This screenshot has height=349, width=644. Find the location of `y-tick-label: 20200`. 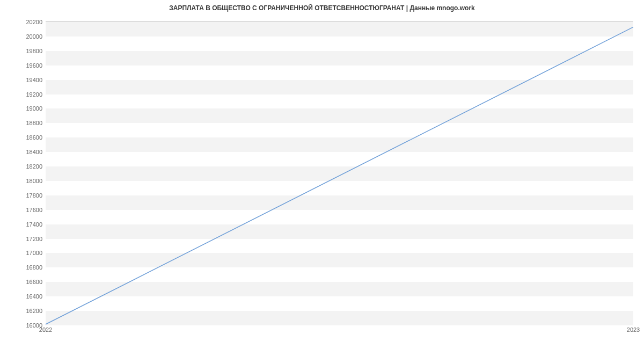

y-tick-label: 20200 is located at coordinates (34, 22).